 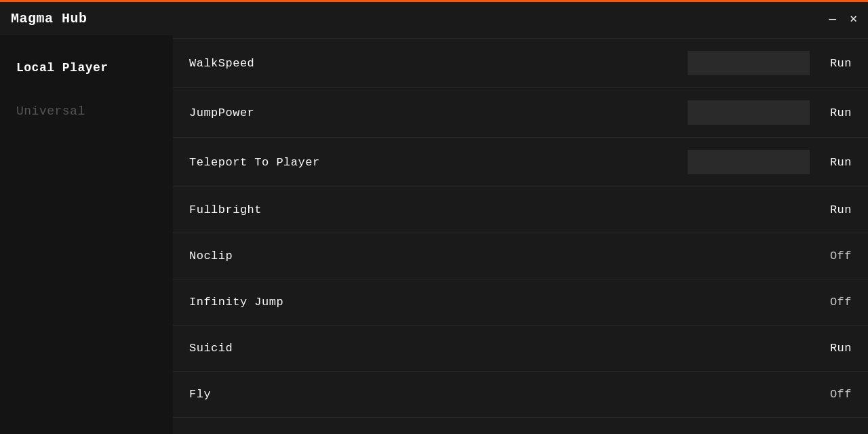 I want to click on title-bar-controls: — ✕, so click(x=843, y=19).